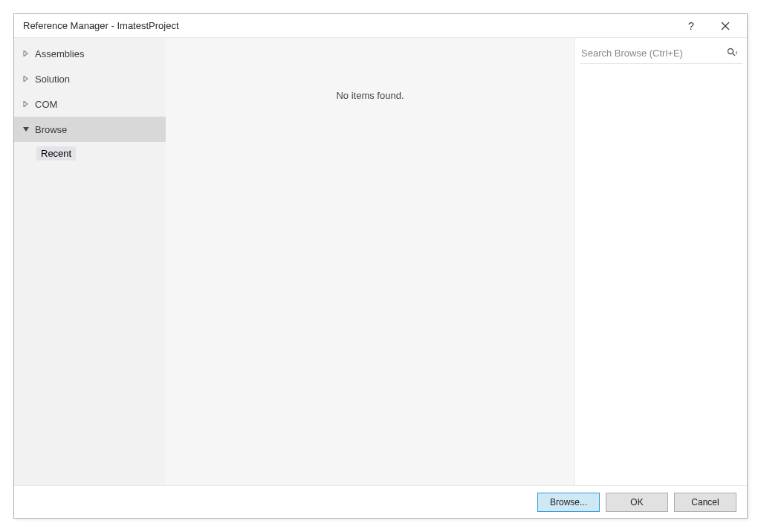 Image resolution: width=761 pixels, height=532 pixels. What do you see at coordinates (59, 53) in the screenshot?
I see `sidebar-item-label: Assemblies` at bounding box center [59, 53].